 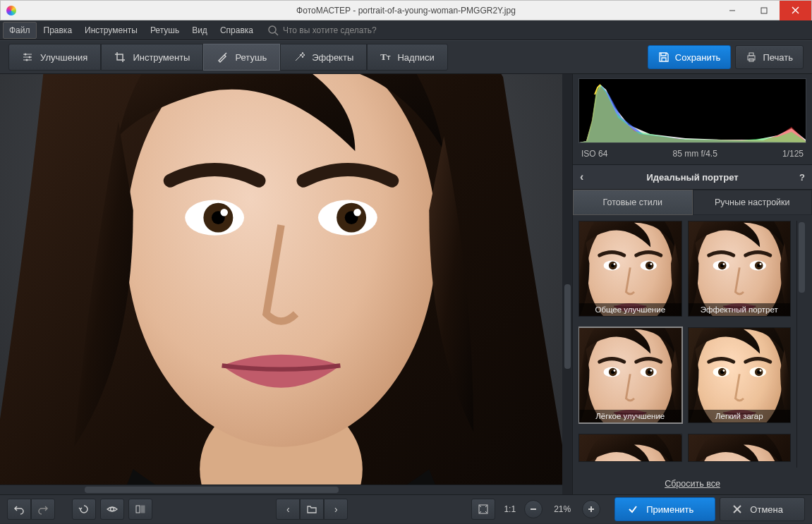 I want to click on brush-icon, so click(x=222, y=57).